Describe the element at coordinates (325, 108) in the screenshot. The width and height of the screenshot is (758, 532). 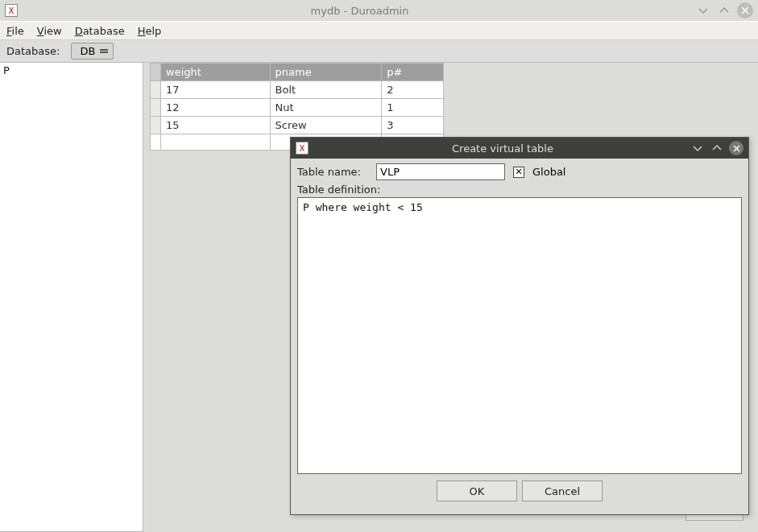
I see `cell-pname: Nut` at that location.